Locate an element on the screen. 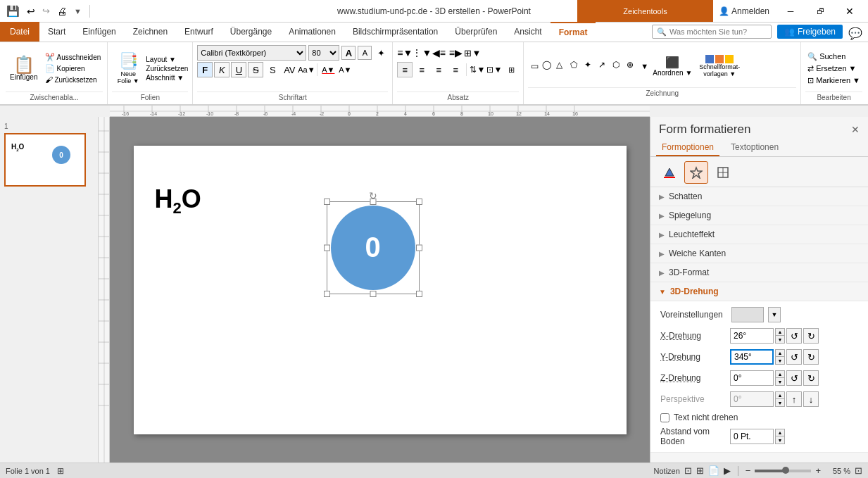 The width and height of the screenshot is (868, 478). preset-dropdown-button: ▼ is located at coordinates (774, 315).